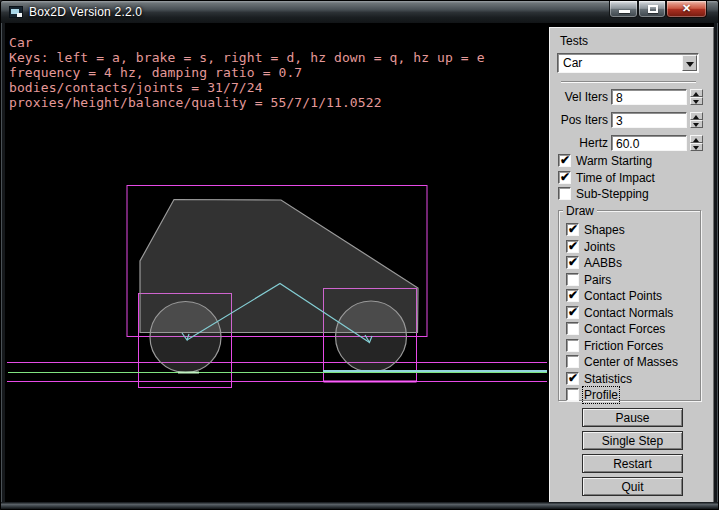 This screenshot has width=719, height=510. Describe the element at coordinates (604, 230) in the screenshot. I see `checkbox-label: Shapes` at that location.